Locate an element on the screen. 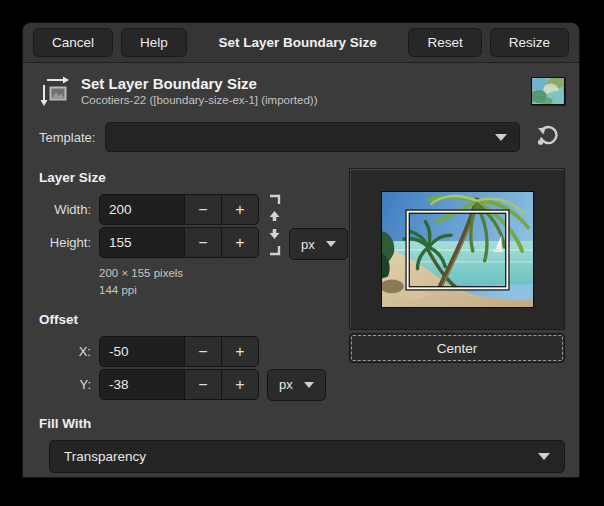 Image resolution: width=604 pixels, height=506 pixels. reset-button: Reset is located at coordinates (444, 42).